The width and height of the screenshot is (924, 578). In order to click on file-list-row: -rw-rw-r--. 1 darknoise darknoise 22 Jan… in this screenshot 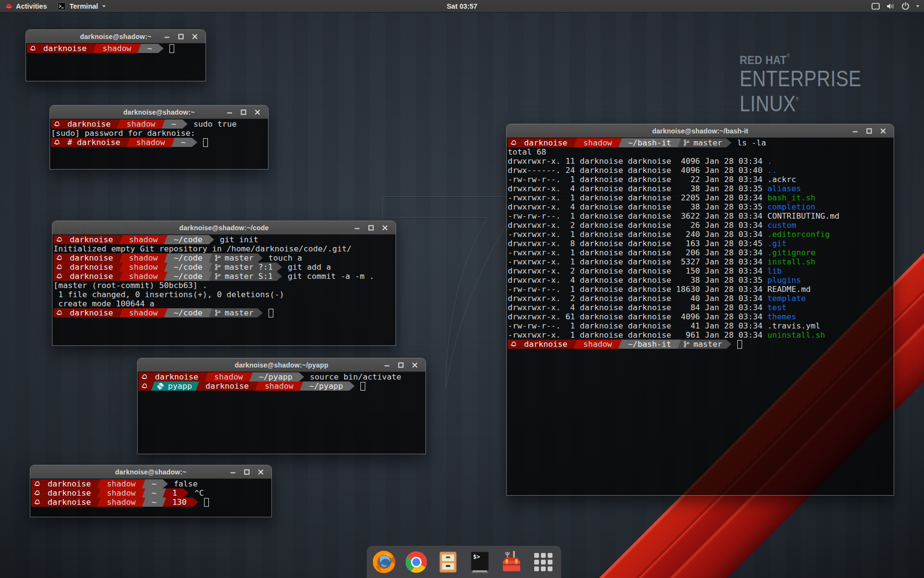, I will do `click(701, 179)`.